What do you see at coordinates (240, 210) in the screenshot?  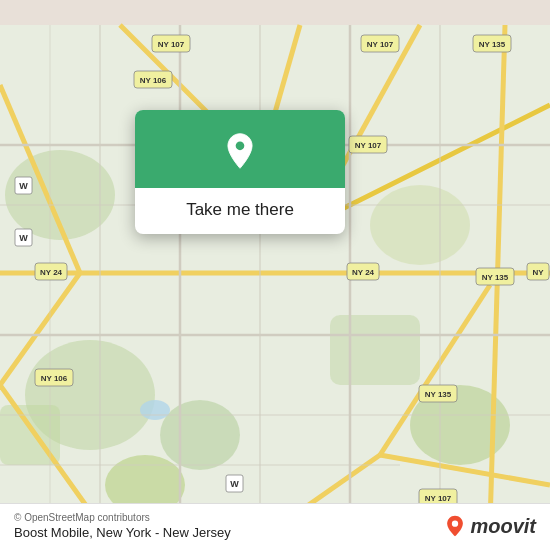 I see `take-me-there-button: Take me there` at bounding box center [240, 210].